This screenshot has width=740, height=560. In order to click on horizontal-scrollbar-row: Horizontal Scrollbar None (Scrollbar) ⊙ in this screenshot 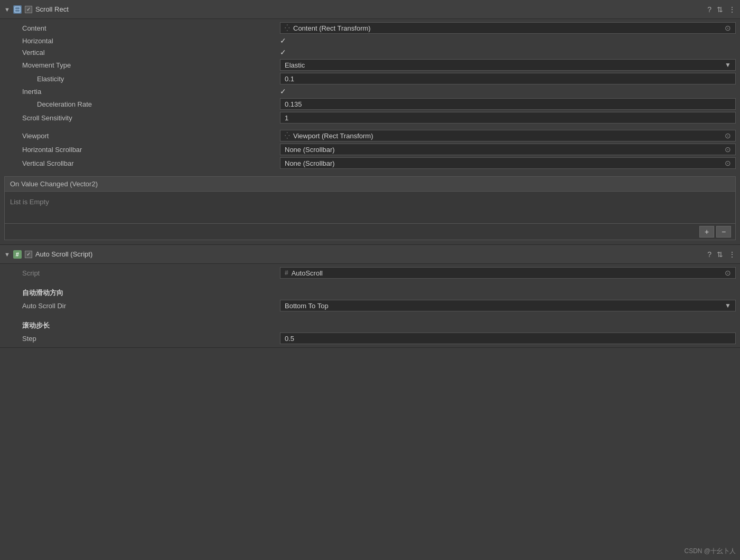, I will do `click(370, 149)`.